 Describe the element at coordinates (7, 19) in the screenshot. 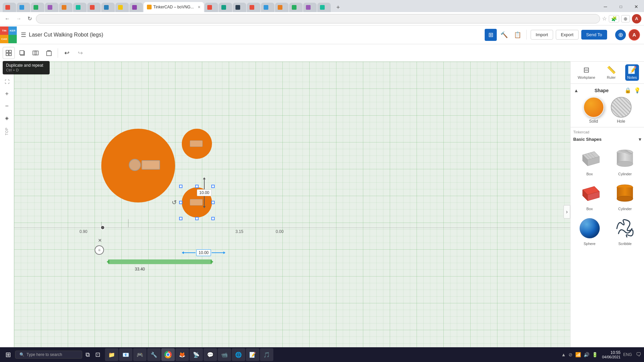

I see `back-btn: ←` at that location.